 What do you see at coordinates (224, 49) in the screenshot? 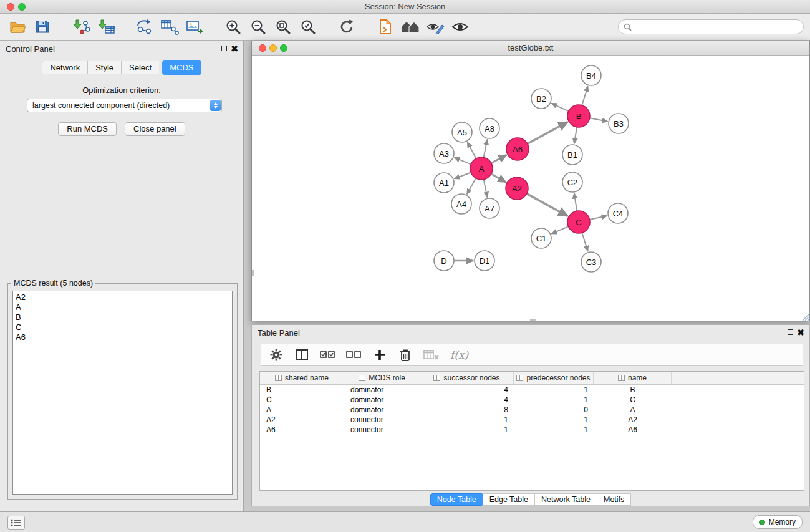
I see `float-panel-icon` at bounding box center [224, 49].